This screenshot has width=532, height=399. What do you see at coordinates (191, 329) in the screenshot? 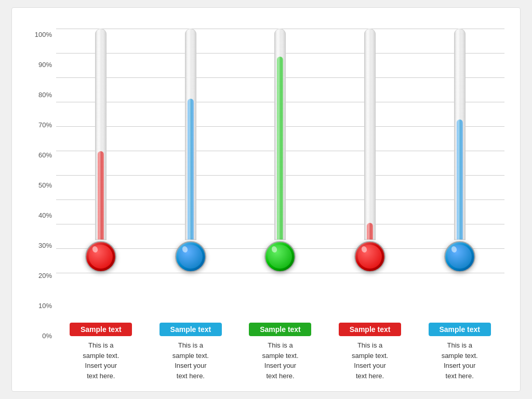
I see `sample-badge-2: Sample text` at bounding box center [191, 329].